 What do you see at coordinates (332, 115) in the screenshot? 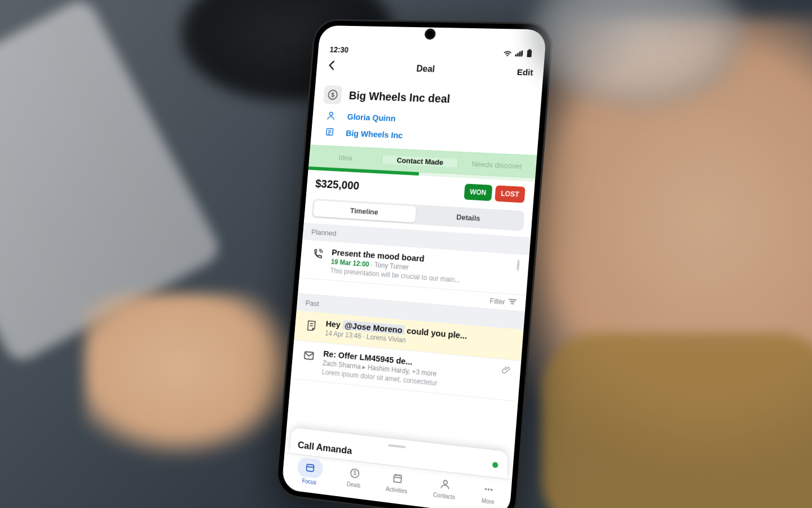
I see `person-icon` at bounding box center [332, 115].